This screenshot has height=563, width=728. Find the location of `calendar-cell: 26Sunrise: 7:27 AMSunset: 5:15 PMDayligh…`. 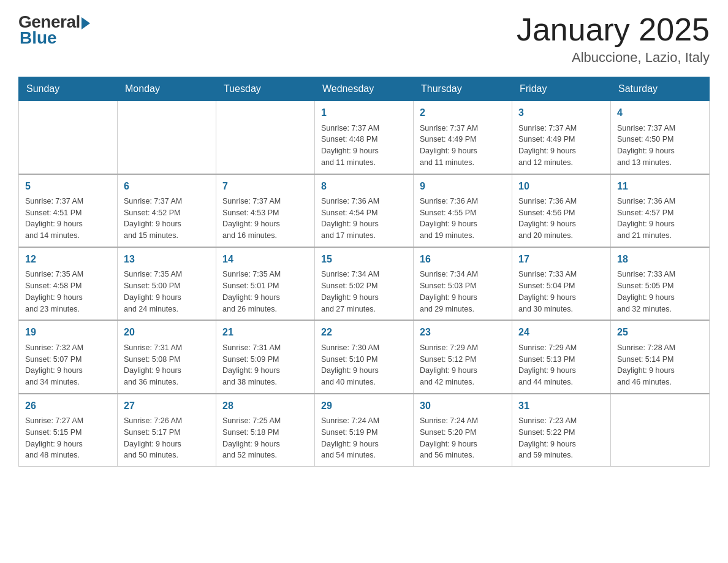

calendar-cell: 26Sunrise: 7:27 AMSunset: 5:15 PMDayligh… is located at coordinates (69, 431).